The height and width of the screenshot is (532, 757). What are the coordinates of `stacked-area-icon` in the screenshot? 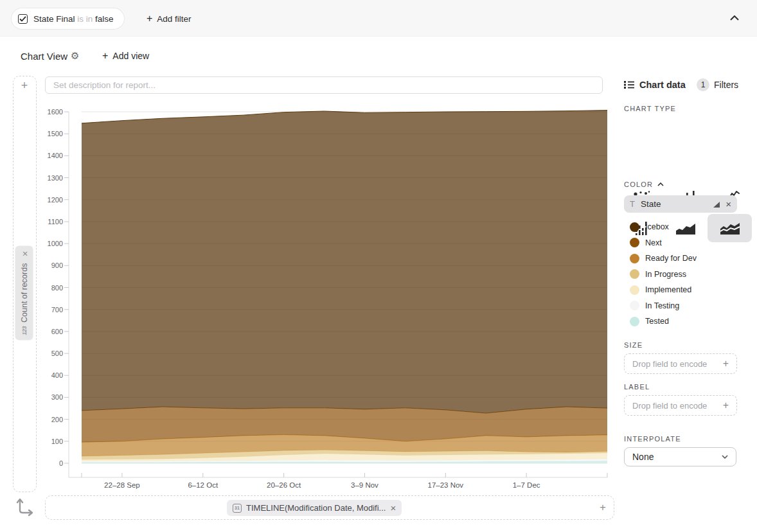 It's located at (730, 228).